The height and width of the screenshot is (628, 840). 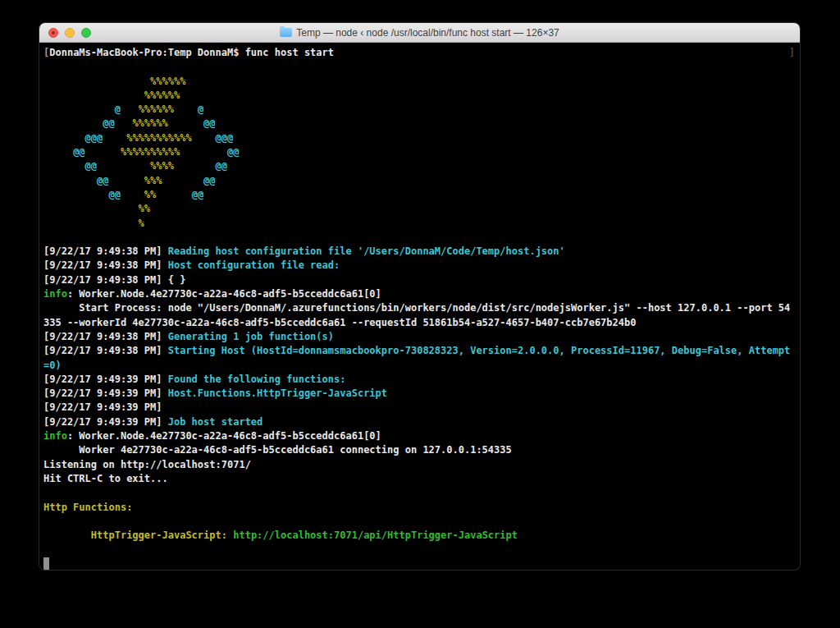 What do you see at coordinates (420, 422) in the screenshot?
I see `terminal-line: [9/22/17 9:49:39 PM] Job host started` at bounding box center [420, 422].